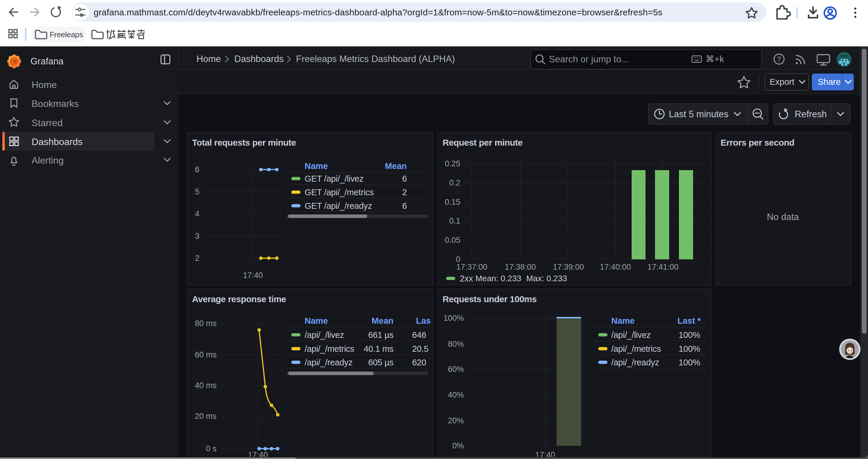 The width and height of the screenshot is (868, 459). Describe the element at coordinates (239, 299) in the screenshot. I see `svg-text: Average response time` at that location.